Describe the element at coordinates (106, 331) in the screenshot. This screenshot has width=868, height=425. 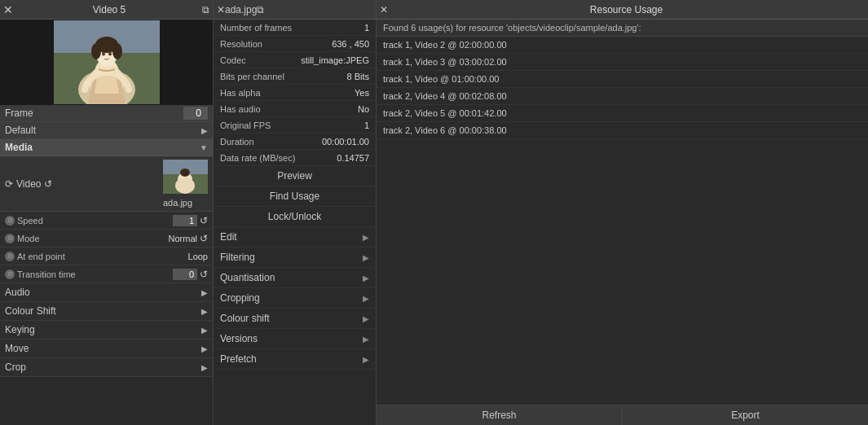
I see `keying-nav: Keying ▶` at that location.